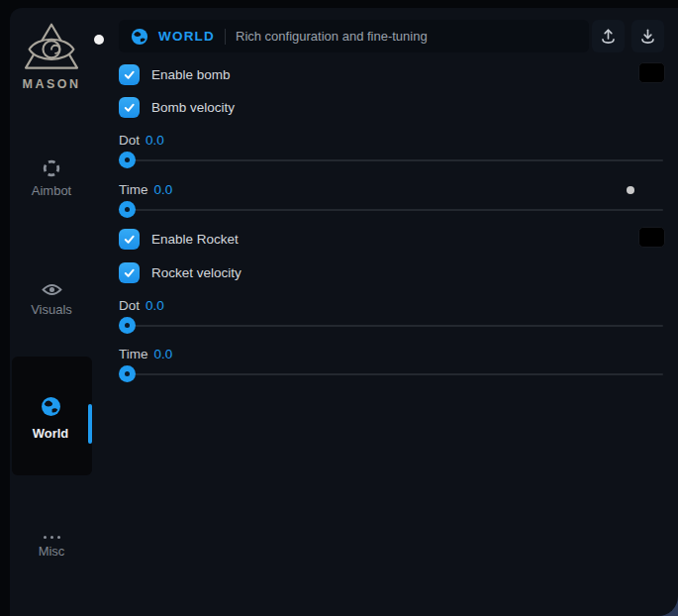 Image resolution: width=678 pixels, height=616 pixels. I want to click on mason-eye-pyramid-icon, so click(51, 48).